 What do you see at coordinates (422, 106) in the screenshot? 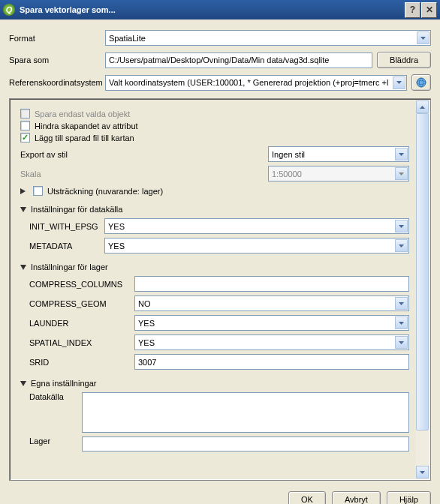
I see `scroll-up-icon` at bounding box center [422, 106].